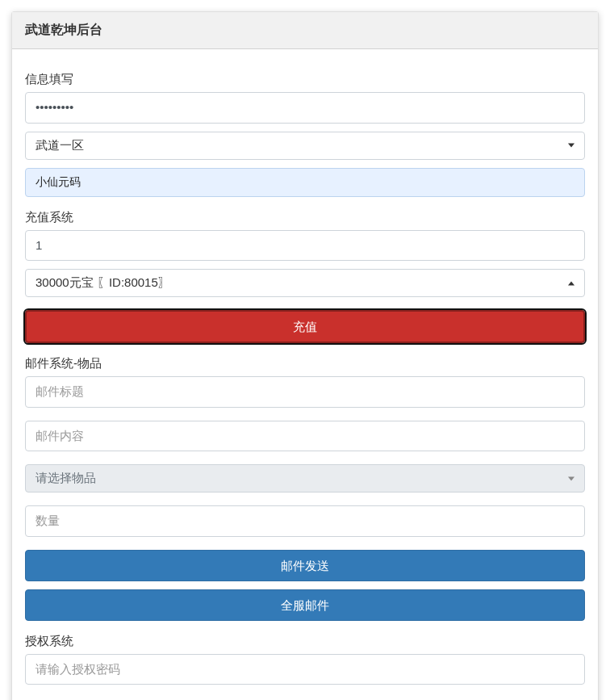 The height and width of the screenshot is (700, 610). I want to click on recharge-button-group: 充值, so click(305, 326).